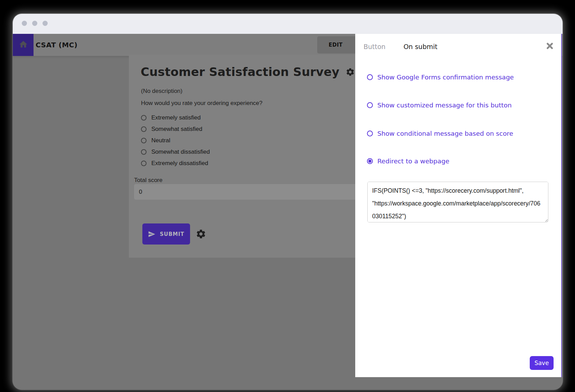 Image resolution: width=575 pixels, height=392 pixels. Describe the element at coordinates (350, 72) in the screenshot. I see `survey-settings-icon` at that location.